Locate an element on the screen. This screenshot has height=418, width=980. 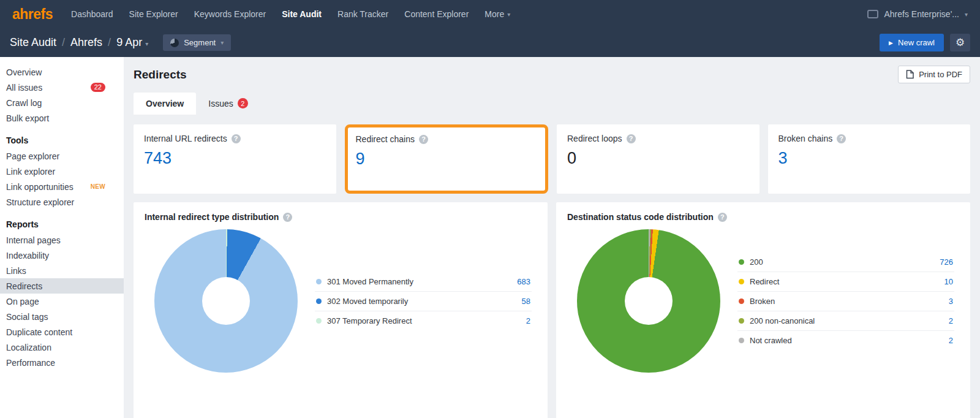
main-nav: Dashboard Site Explorer Keywords Explore… is located at coordinates (290, 14).